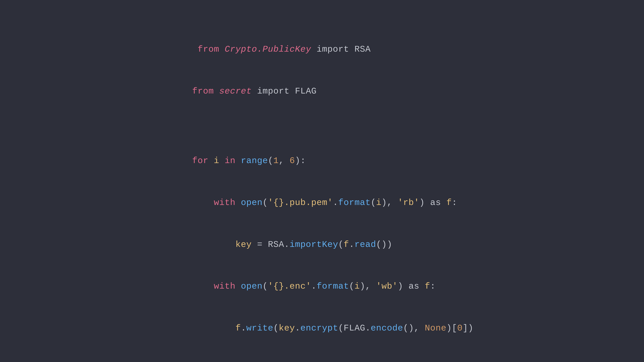 This screenshot has width=644, height=362. I want to click on var-key2: key, so click(287, 328).